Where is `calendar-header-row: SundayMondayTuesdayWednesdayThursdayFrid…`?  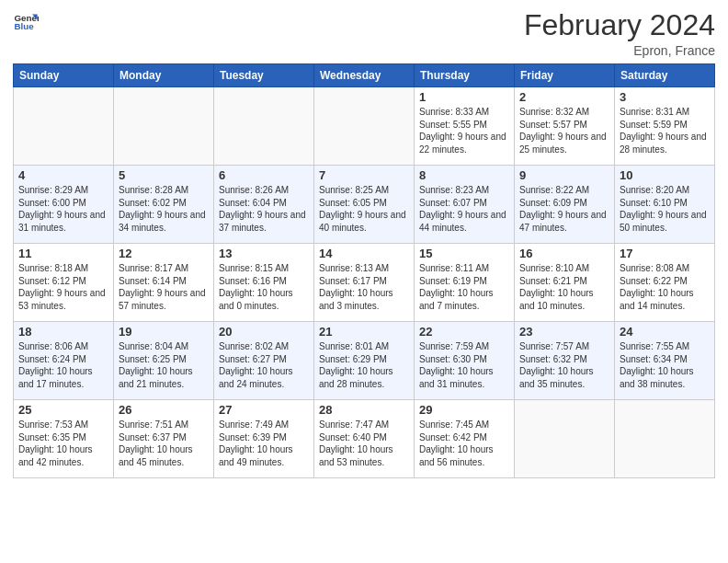
calendar-header-row: SundayMondayTuesdayWednesdayThursdayFrid… is located at coordinates (364, 75).